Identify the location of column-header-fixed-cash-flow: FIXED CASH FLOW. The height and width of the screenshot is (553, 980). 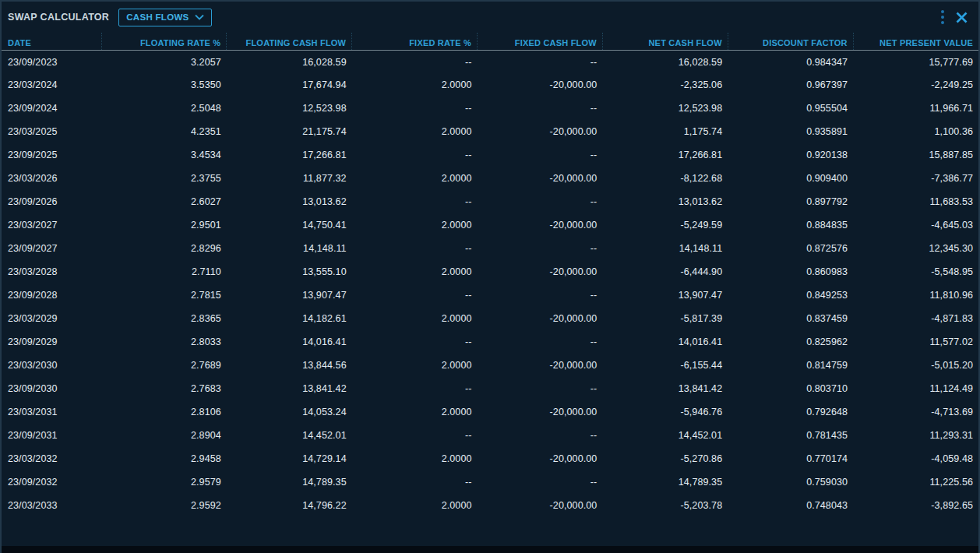
(541, 41).